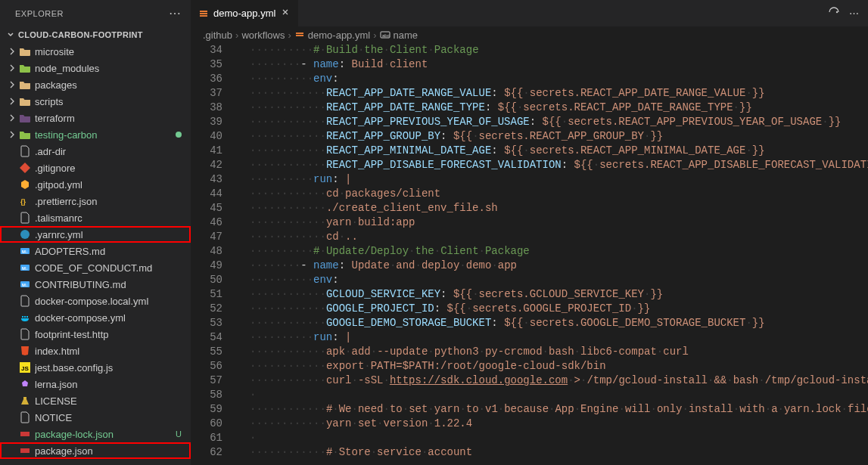  What do you see at coordinates (558, 209) in the screenshot?
I see `code-line: ············./create_client_env_file.sh` at bounding box center [558, 209].